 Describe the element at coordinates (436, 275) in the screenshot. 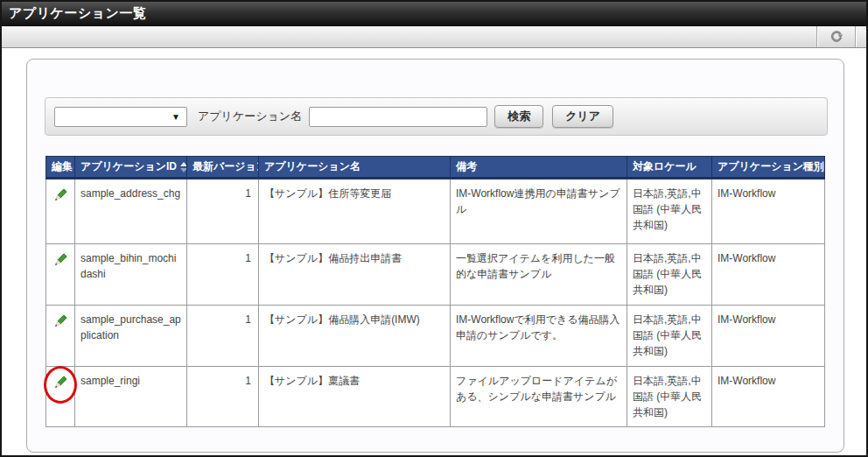

I see `table-row: sample_bihin_mochidashi 1 【サンプル】備品持出申請書 …` at that location.